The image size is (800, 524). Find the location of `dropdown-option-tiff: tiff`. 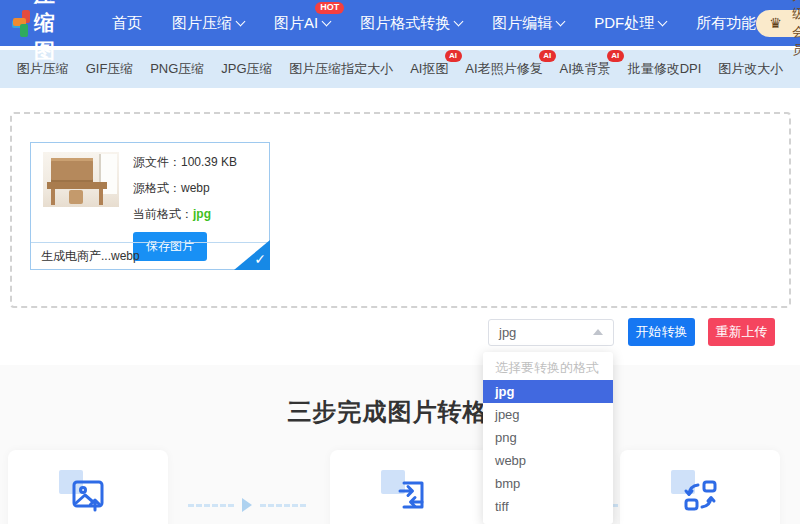

dropdown-option-tiff: tiff is located at coordinates (548, 506).